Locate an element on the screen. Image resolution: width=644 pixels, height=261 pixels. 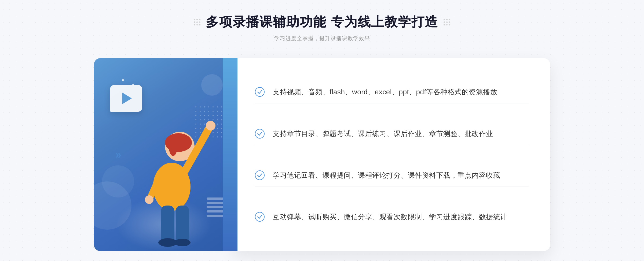
left-arrow-decoration: » is located at coordinates (118, 155).